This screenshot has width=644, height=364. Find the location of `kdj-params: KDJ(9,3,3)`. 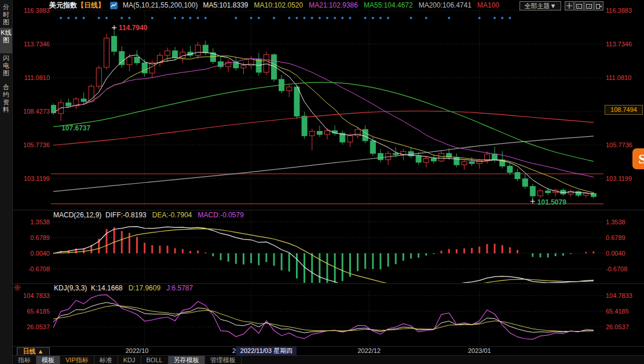

kdj-params: KDJ(9,3,3) is located at coordinates (71, 288).